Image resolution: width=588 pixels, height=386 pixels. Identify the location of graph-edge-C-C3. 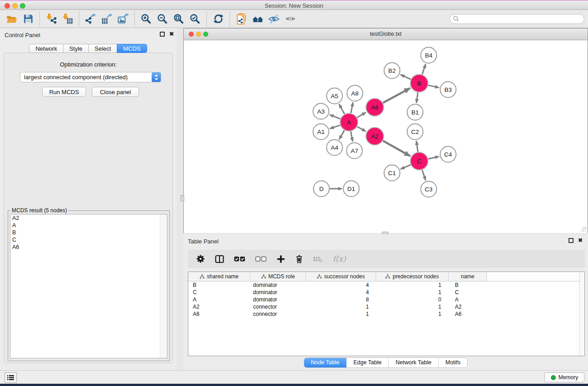
(424, 175).